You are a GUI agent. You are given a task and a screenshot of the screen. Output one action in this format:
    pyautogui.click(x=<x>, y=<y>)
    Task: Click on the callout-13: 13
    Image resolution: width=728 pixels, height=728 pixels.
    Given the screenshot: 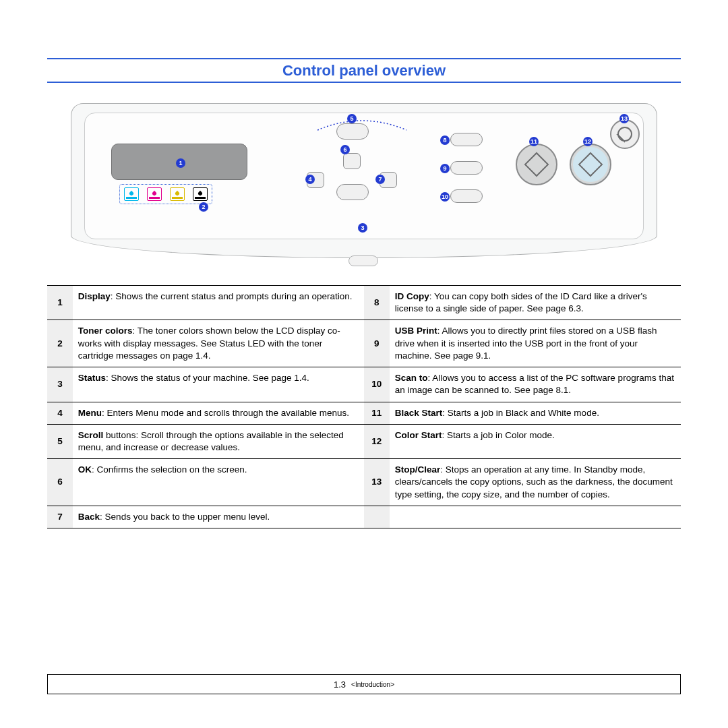 What is the action you would take?
    pyautogui.click(x=624, y=119)
    